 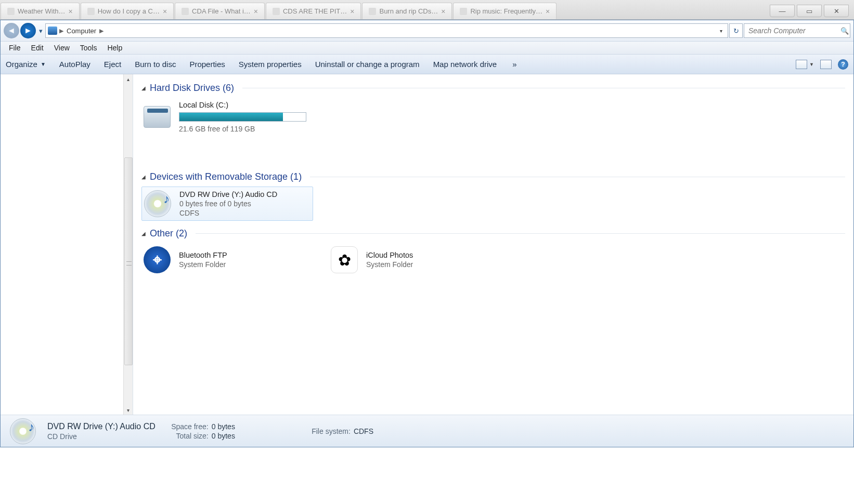 I want to click on drive-free-text: 21.6 GB free of 119 GB, so click(x=242, y=129).